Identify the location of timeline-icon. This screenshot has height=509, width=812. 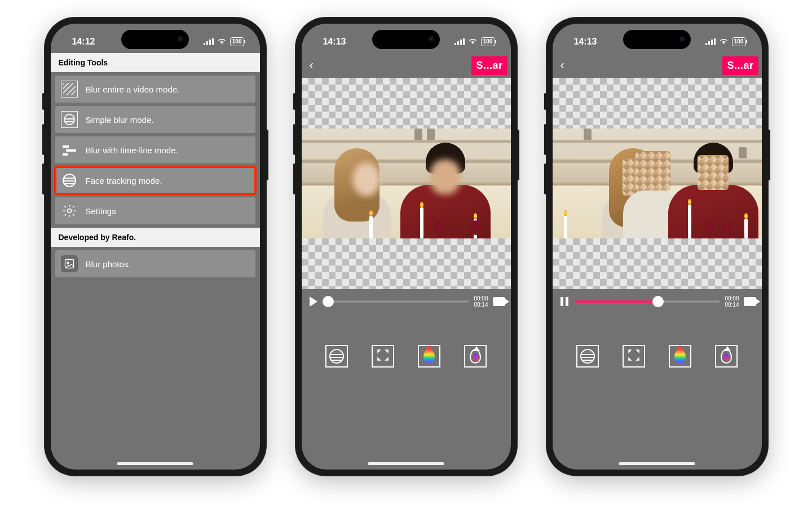
(69, 150).